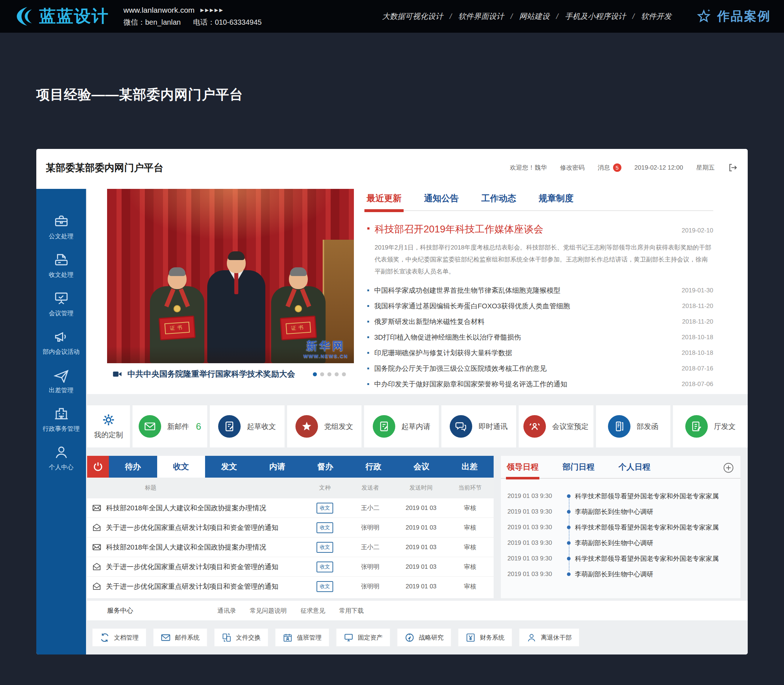 The height and width of the screenshot is (685, 784). What do you see at coordinates (374, 466) in the screenshot?
I see `tab-admin: 行政` at bounding box center [374, 466].